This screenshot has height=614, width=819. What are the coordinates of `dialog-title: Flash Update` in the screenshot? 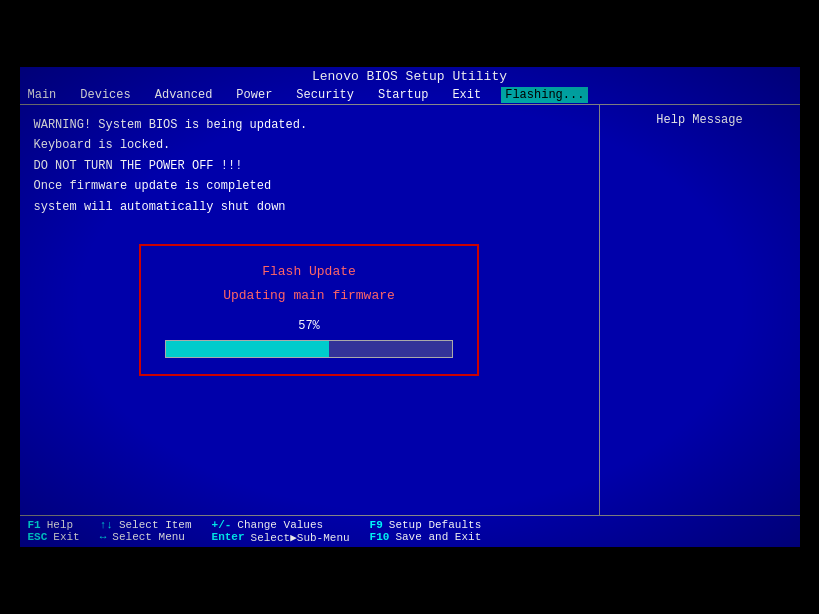 It's located at (309, 272).